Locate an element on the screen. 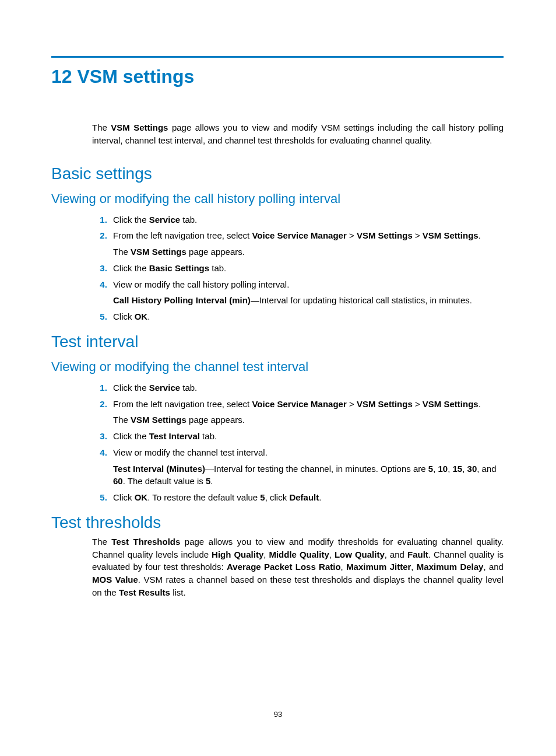 Image resolution: width=556 pixels, height=756 pixels. bold-text: 30 is located at coordinates (472, 469).